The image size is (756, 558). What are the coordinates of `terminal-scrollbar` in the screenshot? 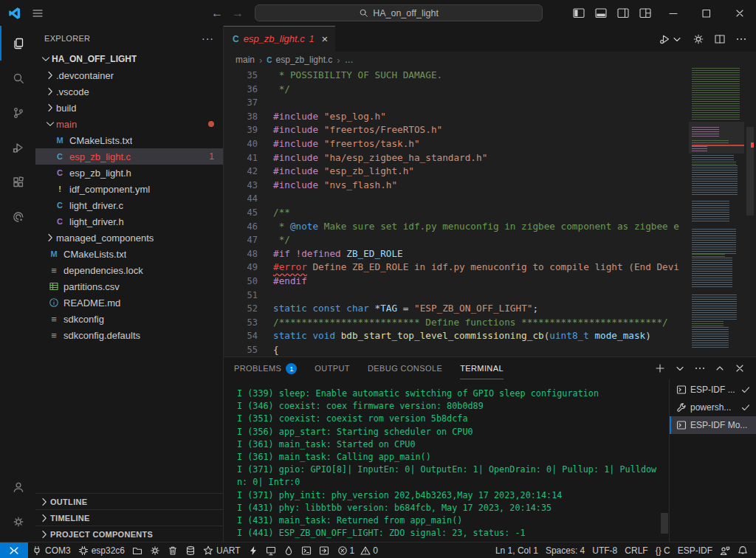 It's located at (664, 523).